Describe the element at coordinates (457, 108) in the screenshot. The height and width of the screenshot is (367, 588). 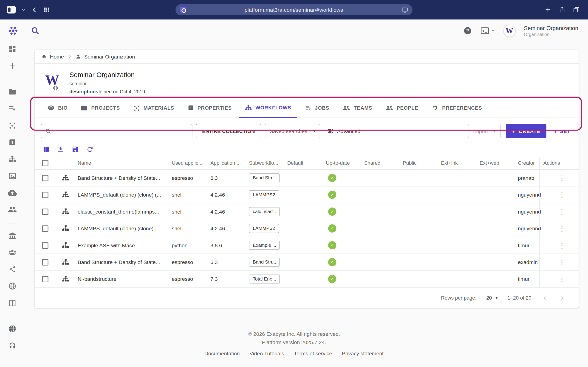
I see `tab-preferences: PREFERENCES` at that location.